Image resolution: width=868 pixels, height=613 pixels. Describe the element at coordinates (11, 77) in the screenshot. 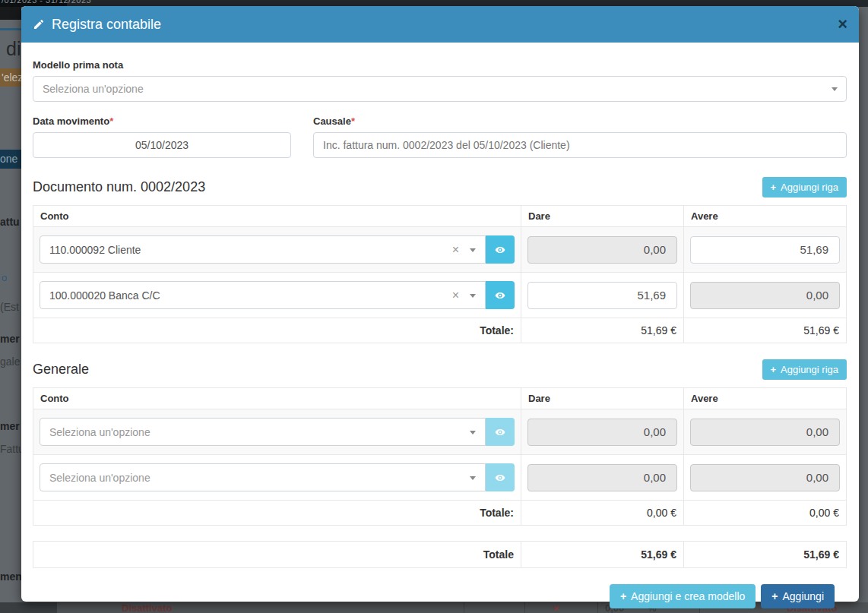

I see `background-button-fragment: 'elez` at that location.